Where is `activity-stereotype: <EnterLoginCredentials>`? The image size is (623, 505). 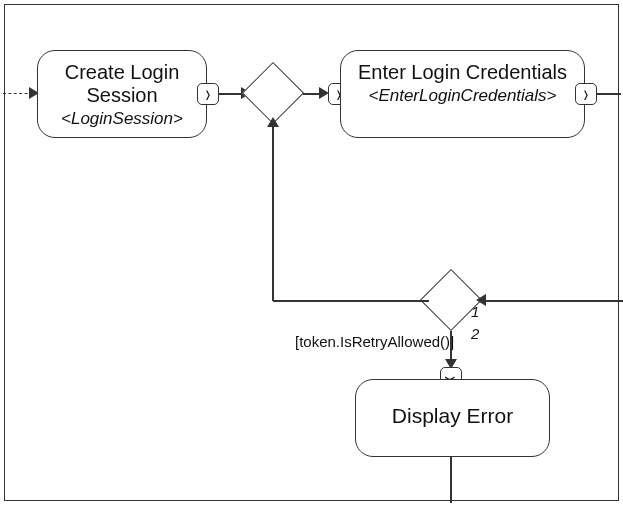 activity-stereotype: <EnterLoginCredentials> is located at coordinates (462, 96).